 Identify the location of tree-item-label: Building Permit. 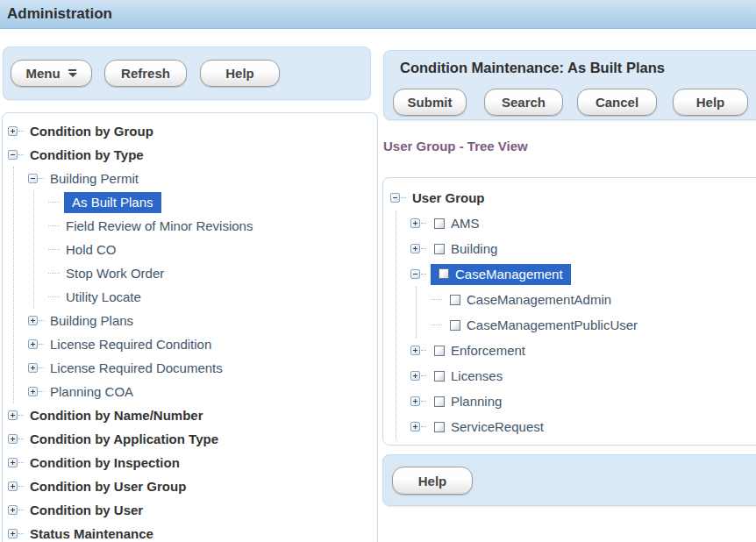
(95, 179).